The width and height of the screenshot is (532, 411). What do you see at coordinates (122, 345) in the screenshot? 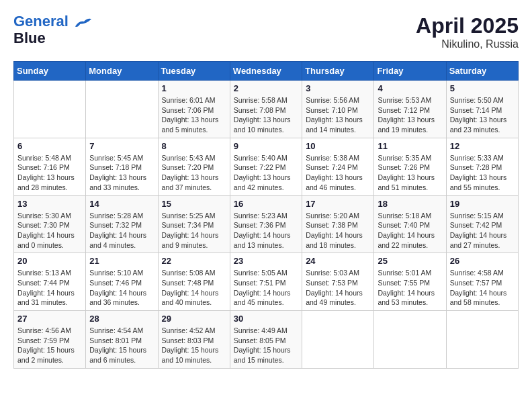
I see `day-info: Sunrise: 4:54 AM Sunset: 8:01 PM Dayligh…` at bounding box center [122, 345].